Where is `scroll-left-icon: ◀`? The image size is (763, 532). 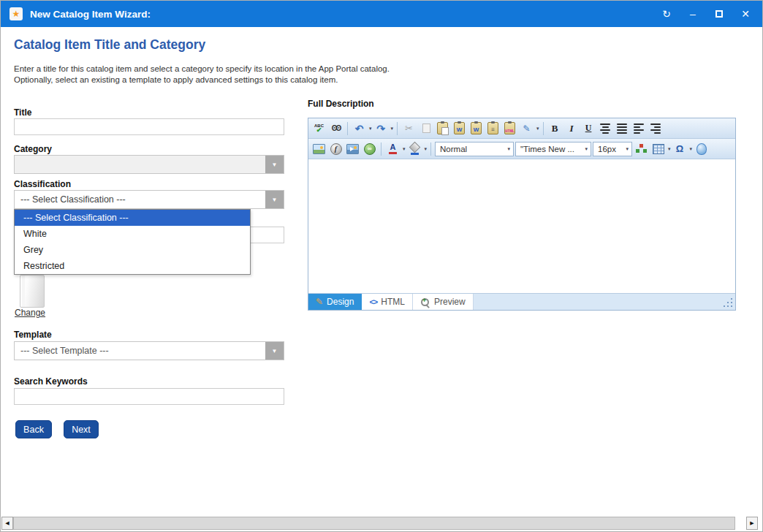 scroll-left-icon: ◀ is located at coordinates (7, 523).